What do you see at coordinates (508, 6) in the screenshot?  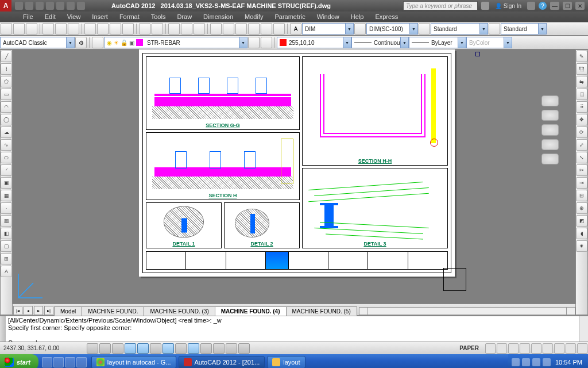 I see `sign-in-button: 👤 Sign In` at bounding box center [508, 6].